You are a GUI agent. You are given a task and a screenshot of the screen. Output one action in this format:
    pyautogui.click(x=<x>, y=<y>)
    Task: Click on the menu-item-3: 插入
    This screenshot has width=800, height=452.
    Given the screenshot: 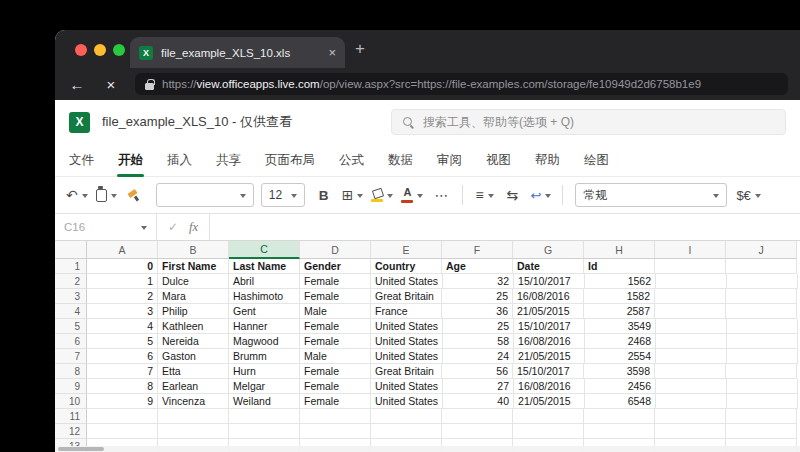 What is the action you would take?
    pyautogui.click(x=180, y=160)
    